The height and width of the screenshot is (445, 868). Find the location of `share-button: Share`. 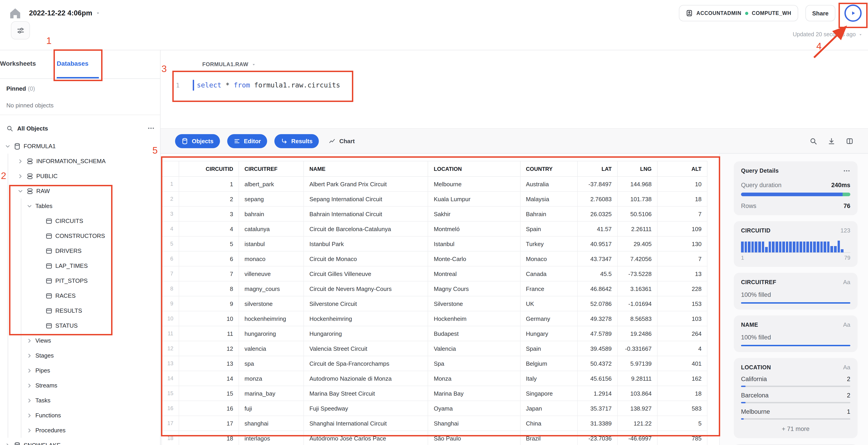

share-button: Share is located at coordinates (820, 13).